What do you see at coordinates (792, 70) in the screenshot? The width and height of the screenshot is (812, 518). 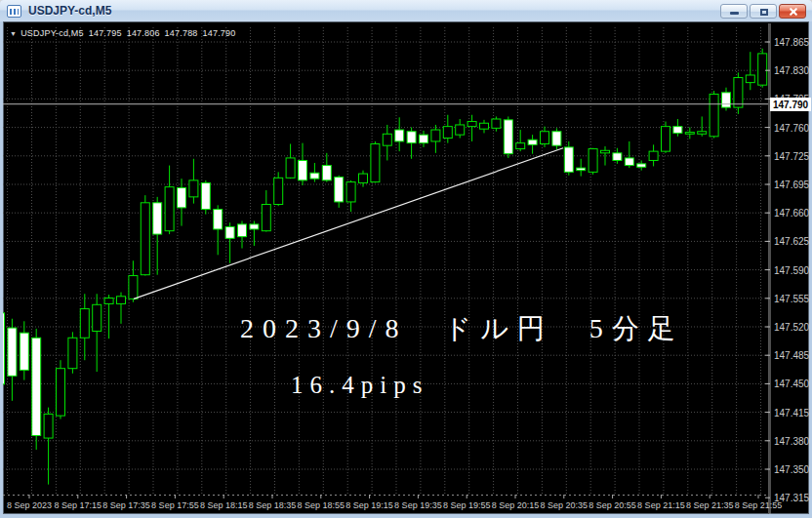 I see `price-axis-label: 147.830` at bounding box center [792, 70].